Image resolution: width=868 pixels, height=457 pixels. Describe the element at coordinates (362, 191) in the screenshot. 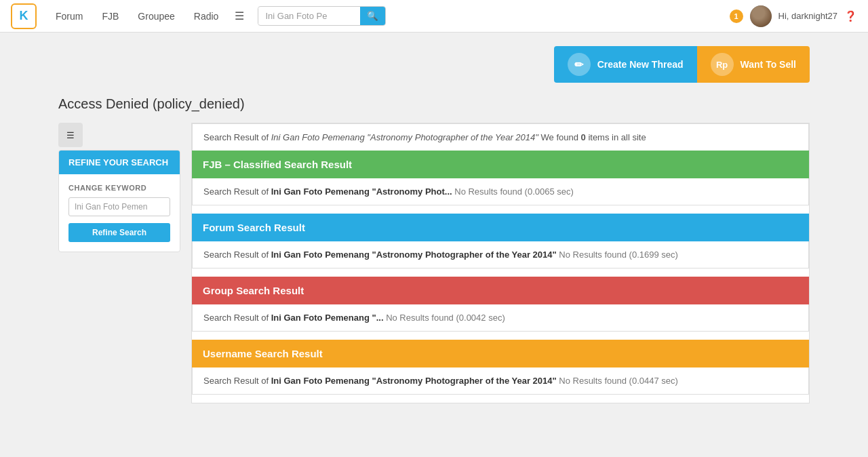

I see `fjb-query: Ini Gan Foto Pemenang "Astronomy Phot...` at that location.